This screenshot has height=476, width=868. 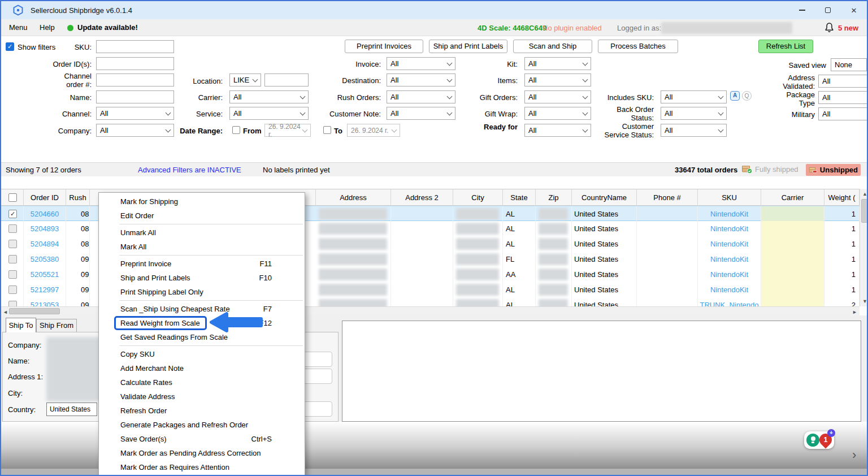 What do you see at coordinates (854, 10) in the screenshot?
I see `close-button: ×` at bounding box center [854, 10].